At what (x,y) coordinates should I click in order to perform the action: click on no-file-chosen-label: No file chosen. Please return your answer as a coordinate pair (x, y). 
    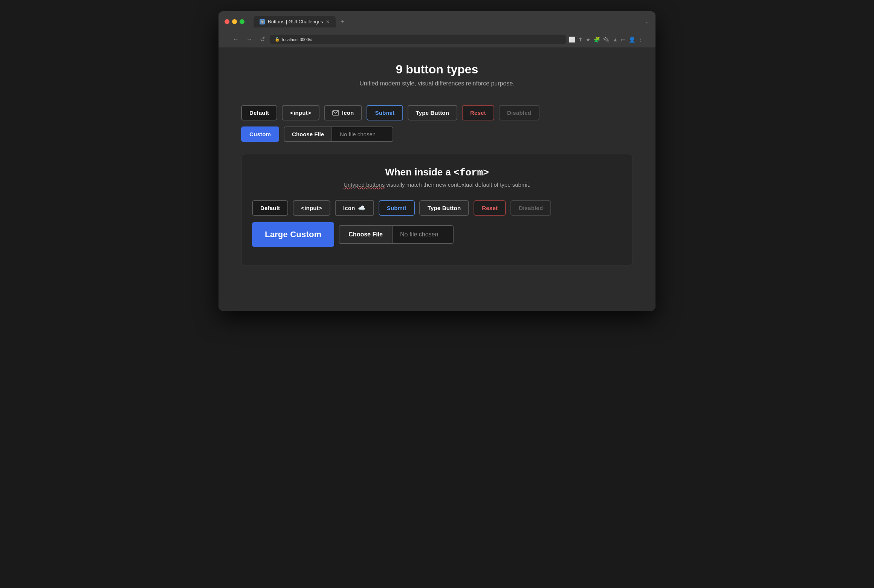
    Looking at the image, I should click on (362, 134).